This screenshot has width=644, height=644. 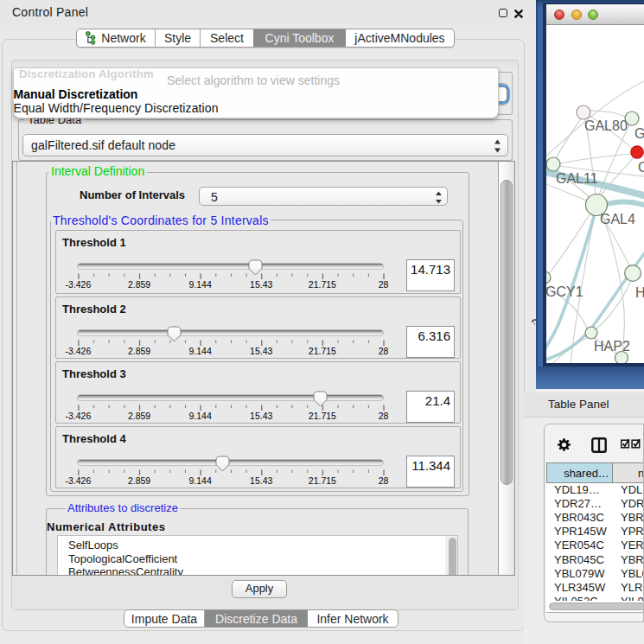 I want to click on svg-text: GAL80, so click(x=606, y=126).